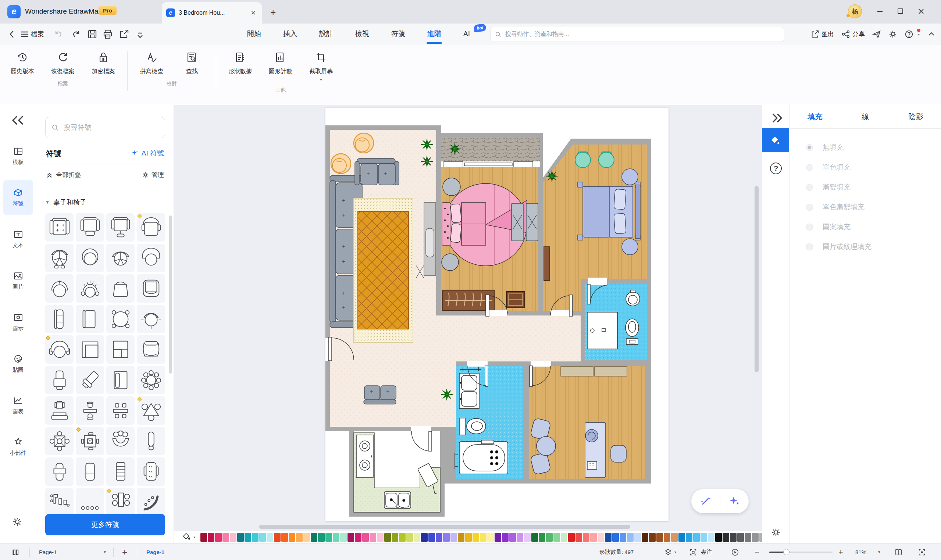  I want to click on sidebar-item-圖示: 圖示, so click(18, 322).